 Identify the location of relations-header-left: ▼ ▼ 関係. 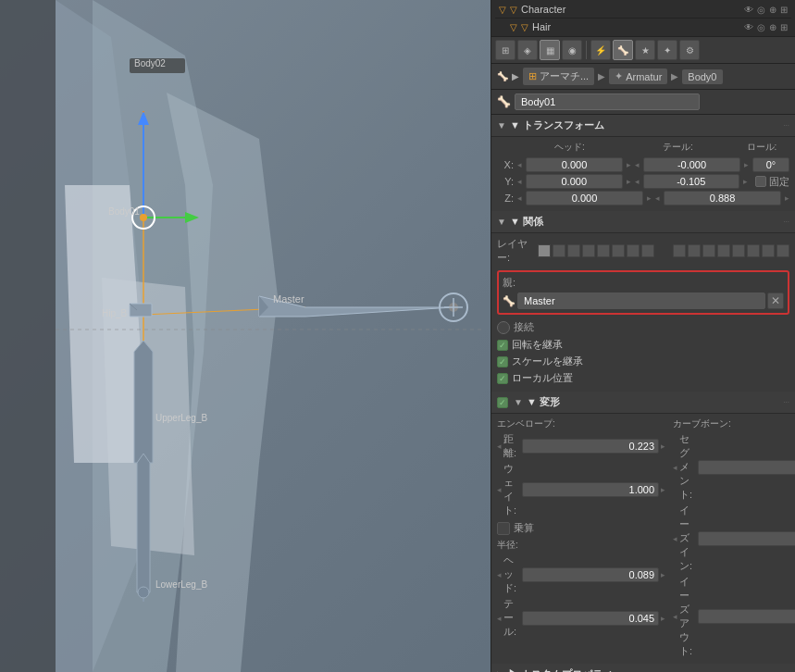
(520, 222).